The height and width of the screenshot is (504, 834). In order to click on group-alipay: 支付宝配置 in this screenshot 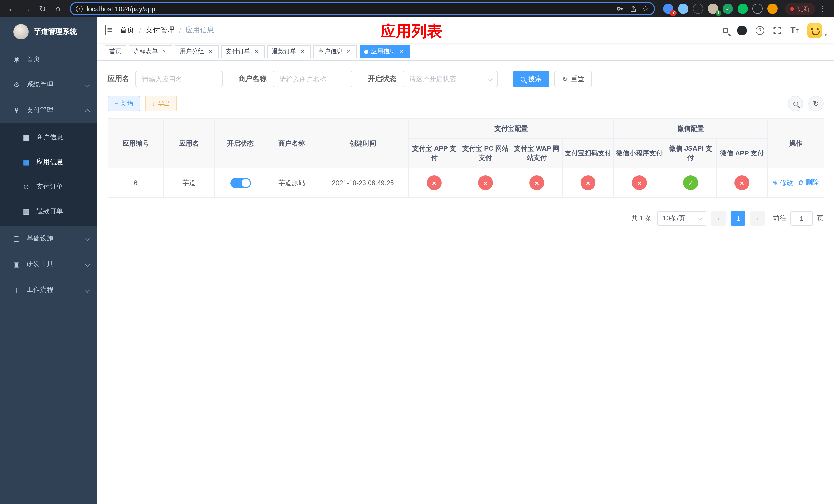, I will do `click(511, 129)`.